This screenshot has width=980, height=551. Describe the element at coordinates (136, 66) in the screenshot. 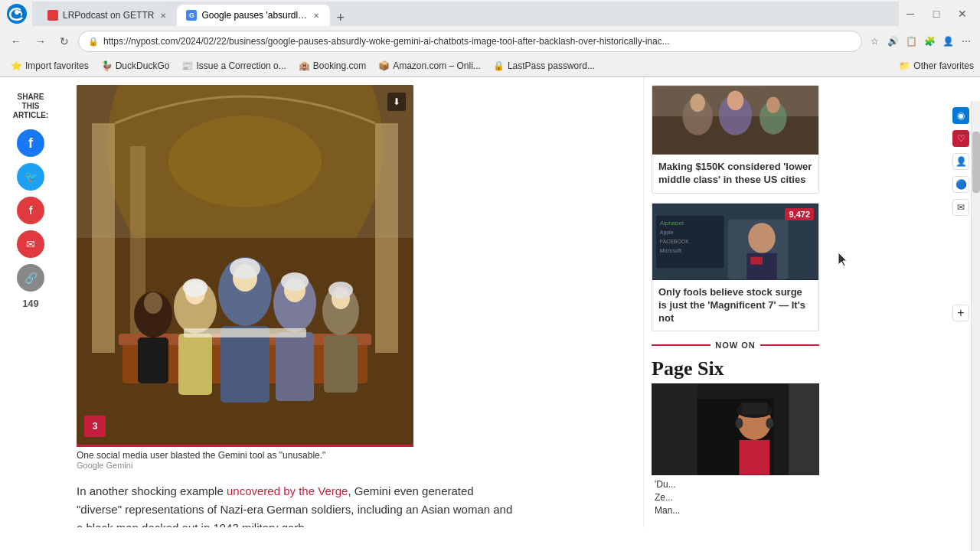

I see `bookmark-duckduckgo: 🦆 DuckDuckGo` at that location.